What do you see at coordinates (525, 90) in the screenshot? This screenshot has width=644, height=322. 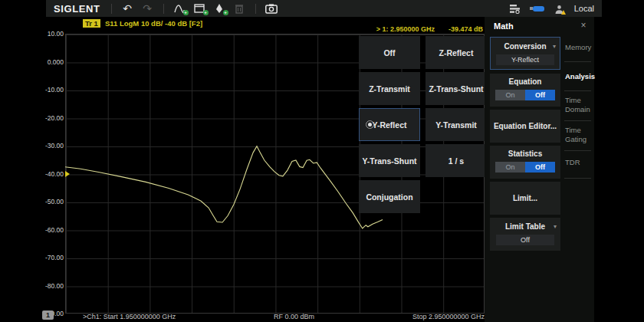 I see `math-equation-button: Equation On Off` at bounding box center [525, 90].